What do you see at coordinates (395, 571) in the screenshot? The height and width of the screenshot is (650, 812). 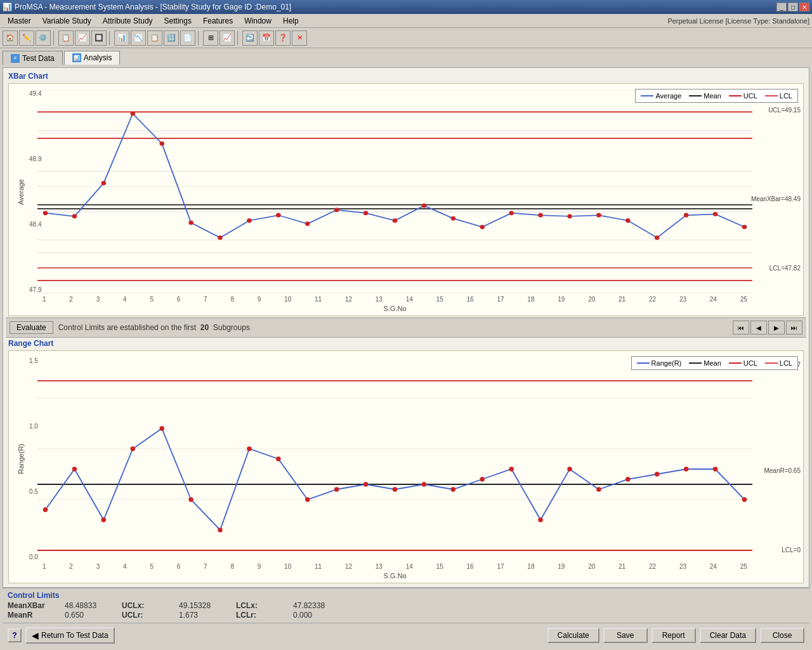 I see `range-x-axis: 1234567891011121314151617181920212223242…` at bounding box center [395, 571].